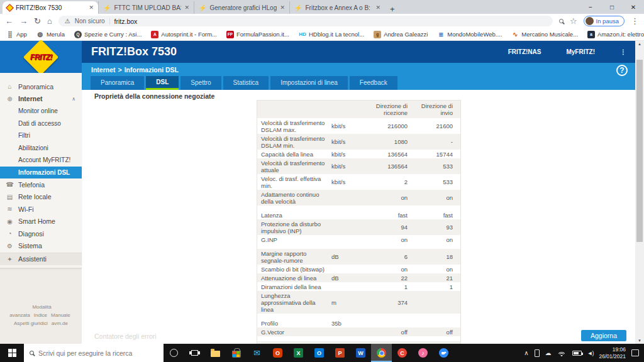  What do you see at coordinates (306, 21) in the screenshot?
I see `address-bar: ⚠ Non sicuro fritz.box` at bounding box center [306, 21].